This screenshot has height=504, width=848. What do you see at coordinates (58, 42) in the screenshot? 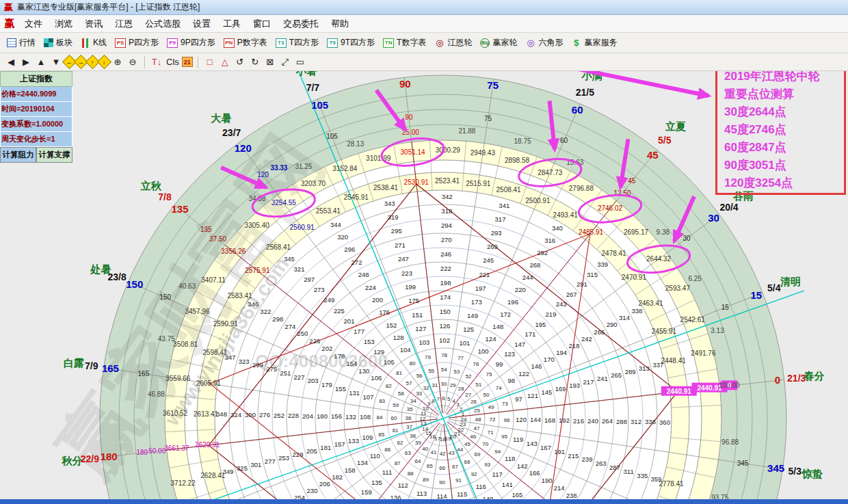
I see `toolbar-button-板块: 板块` at bounding box center [58, 42].